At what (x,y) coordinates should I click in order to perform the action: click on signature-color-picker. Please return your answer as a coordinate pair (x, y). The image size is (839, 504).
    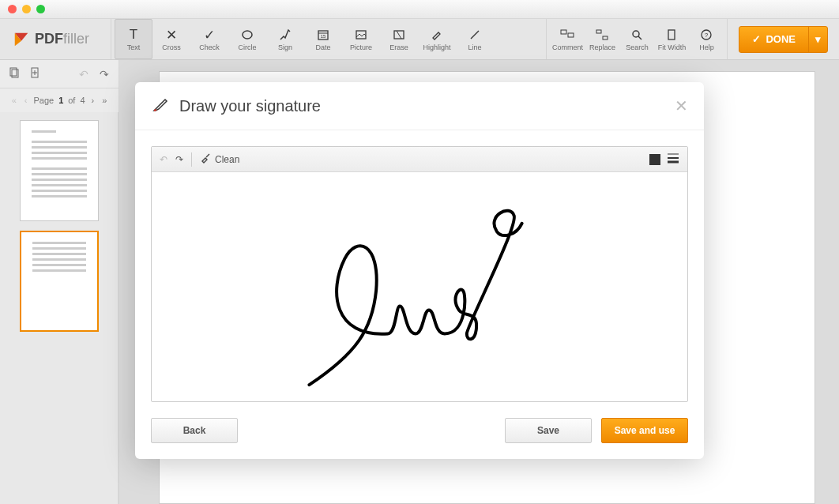
    Looking at the image, I should click on (655, 160).